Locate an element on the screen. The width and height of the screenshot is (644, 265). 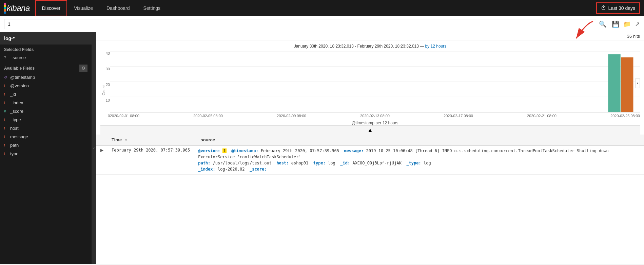
fields-settings-button: ⚙ is located at coordinates (83, 68).